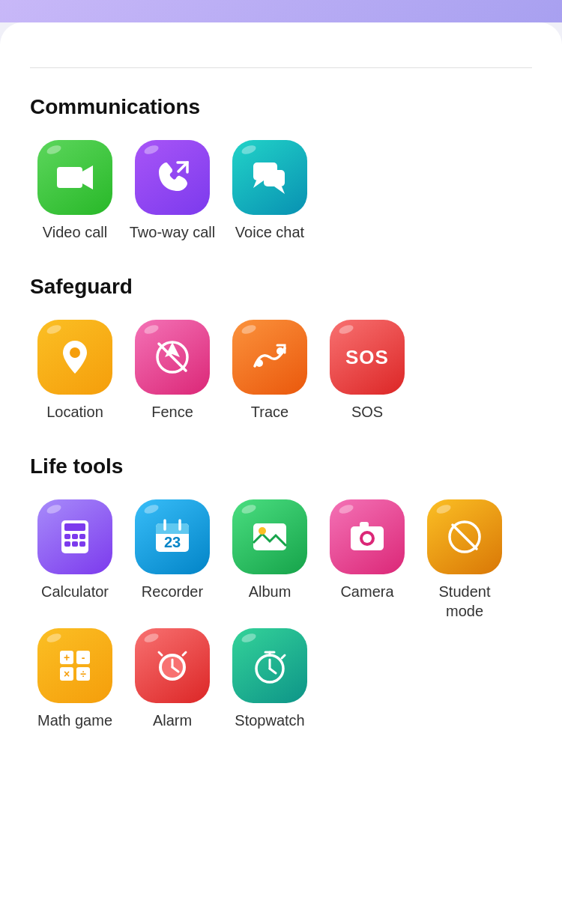 The width and height of the screenshot is (562, 924). Describe the element at coordinates (270, 412) in the screenshot. I see `icon-label-trace: Trace` at that location.